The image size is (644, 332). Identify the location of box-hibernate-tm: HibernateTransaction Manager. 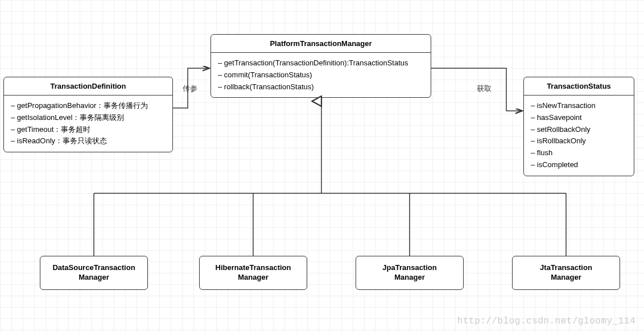
(253, 273).